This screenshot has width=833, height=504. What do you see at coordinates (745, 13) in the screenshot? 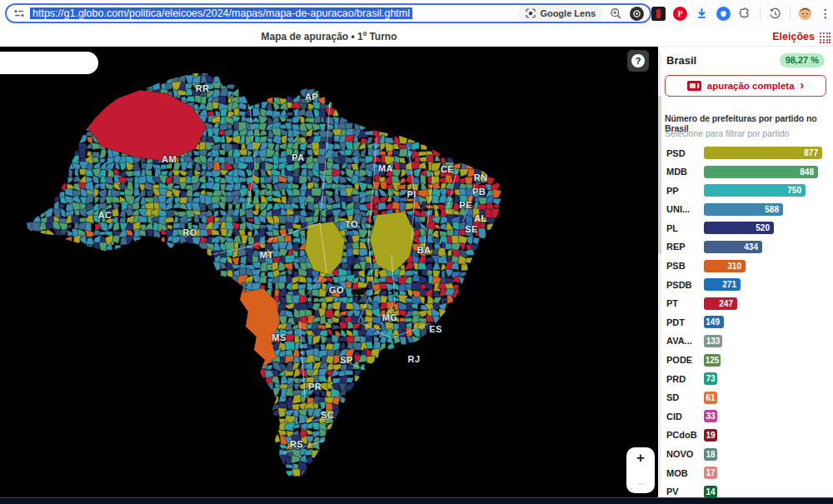
I see `extensions-puzzle-icon` at bounding box center [745, 13].